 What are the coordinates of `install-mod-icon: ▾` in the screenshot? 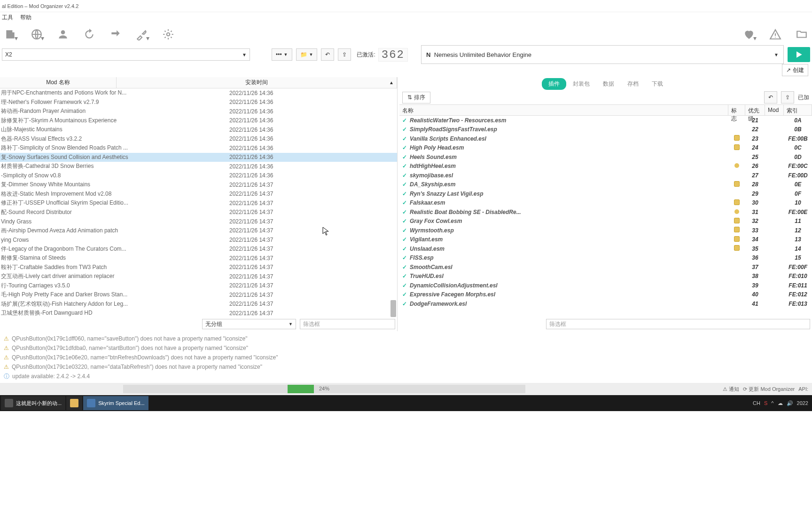 It's located at (10, 34).